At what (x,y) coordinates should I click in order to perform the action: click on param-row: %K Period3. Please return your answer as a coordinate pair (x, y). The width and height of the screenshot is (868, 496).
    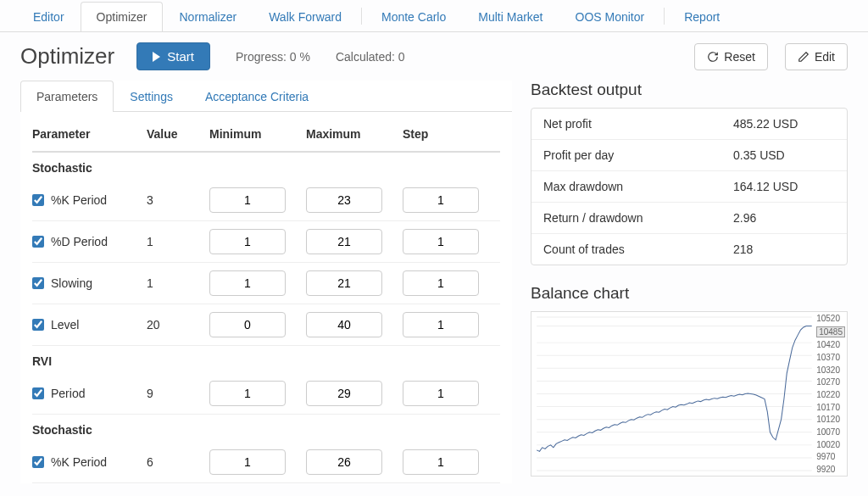
    Looking at the image, I should click on (266, 200).